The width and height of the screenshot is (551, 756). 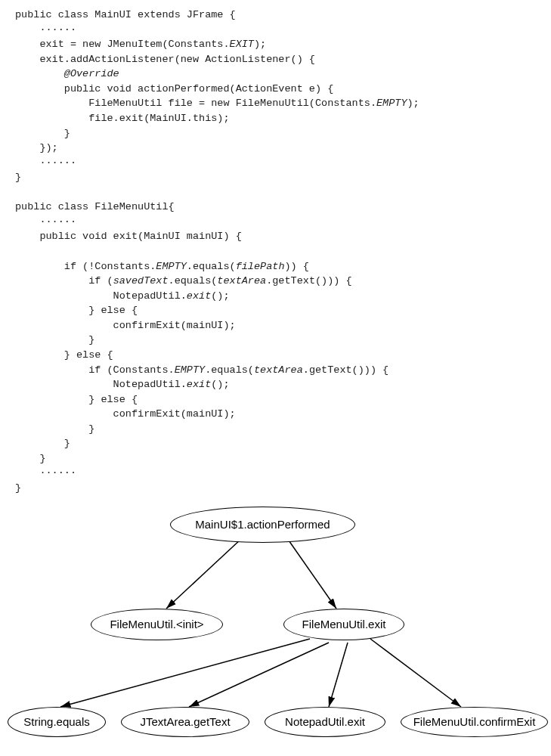 I want to click on code-line: });, so click(x=36, y=148).